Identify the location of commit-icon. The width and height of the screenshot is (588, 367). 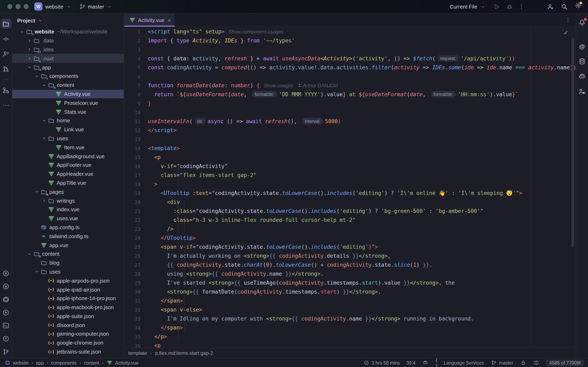
(6, 39).